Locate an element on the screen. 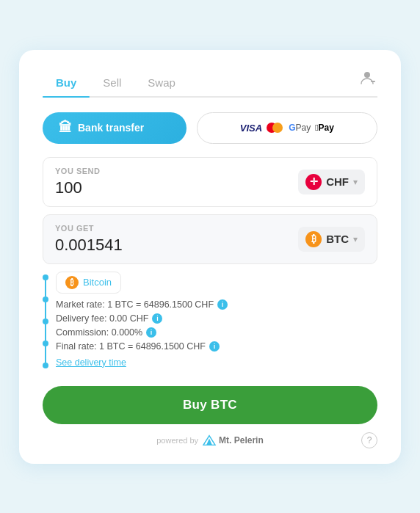 The height and width of the screenshot is (513, 420). powered-by-text: powered by is located at coordinates (178, 440).